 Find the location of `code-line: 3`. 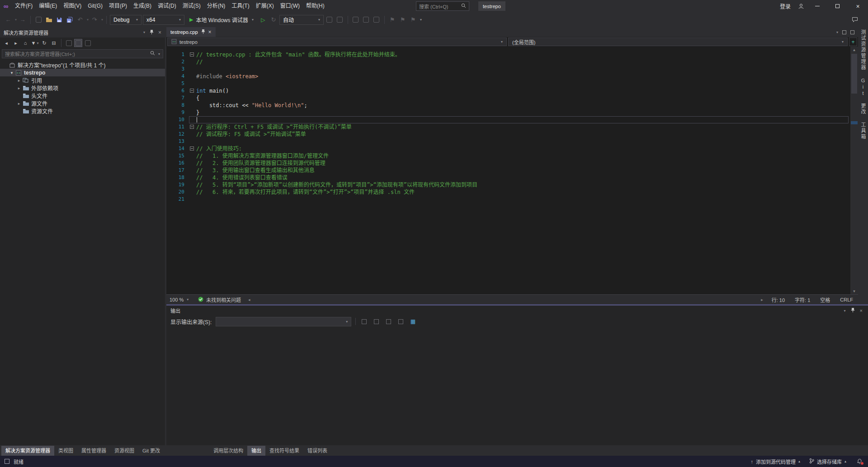

code-line: 3 is located at coordinates (508, 69).